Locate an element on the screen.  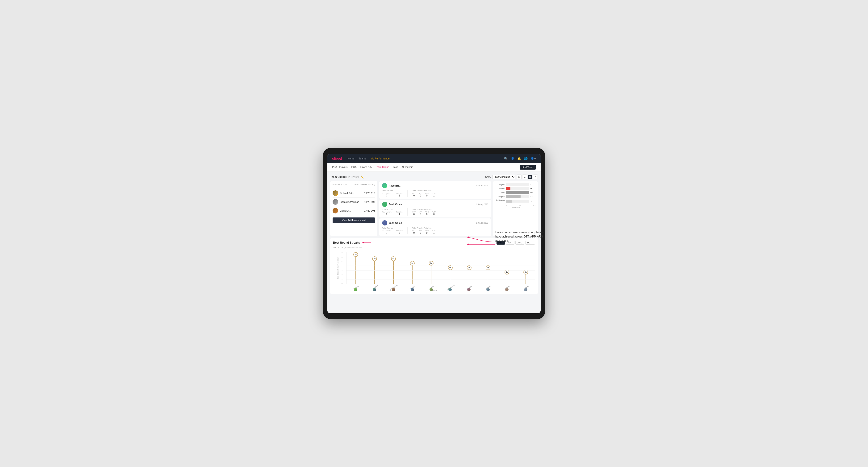
player-info: 3 Cameron... is located at coordinates (348, 211).